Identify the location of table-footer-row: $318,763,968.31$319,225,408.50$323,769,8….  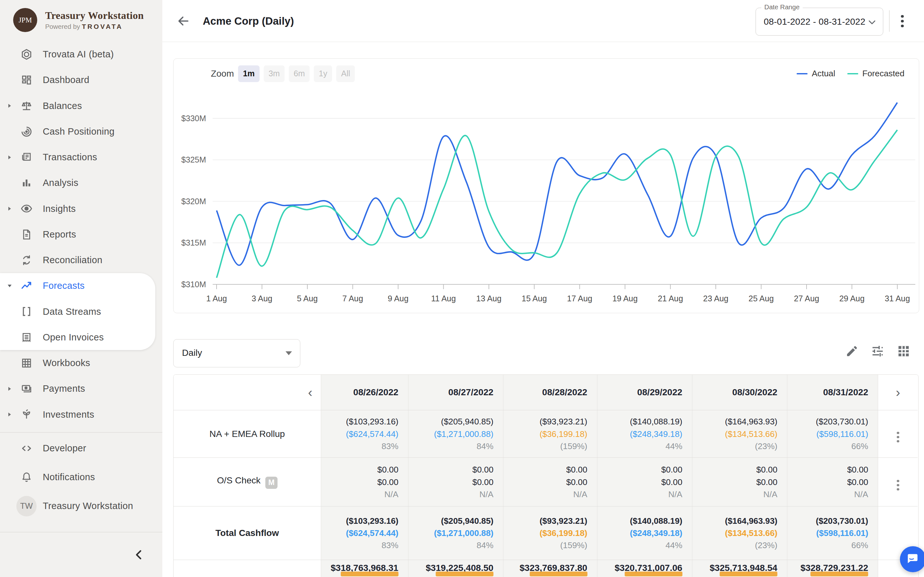
(546, 569).